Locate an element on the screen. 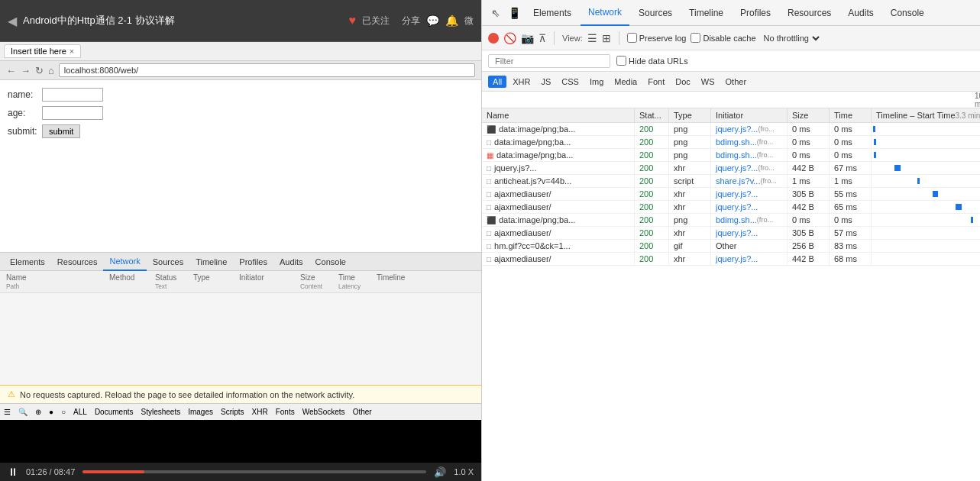 The width and height of the screenshot is (980, 481). record-button is located at coordinates (493, 38).